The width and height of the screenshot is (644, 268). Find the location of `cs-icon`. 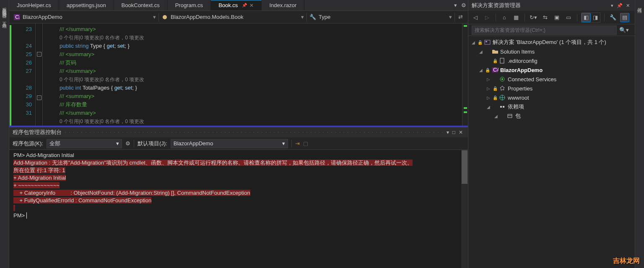

cs-icon is located at coordinates (503, 79).